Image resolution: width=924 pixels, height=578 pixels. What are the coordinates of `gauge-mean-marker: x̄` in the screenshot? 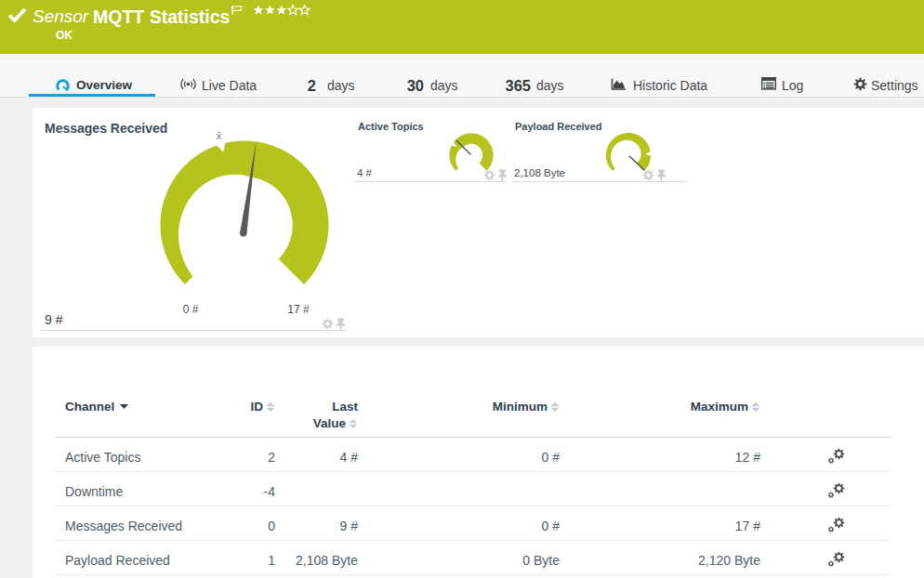 It's located at (219, 136).